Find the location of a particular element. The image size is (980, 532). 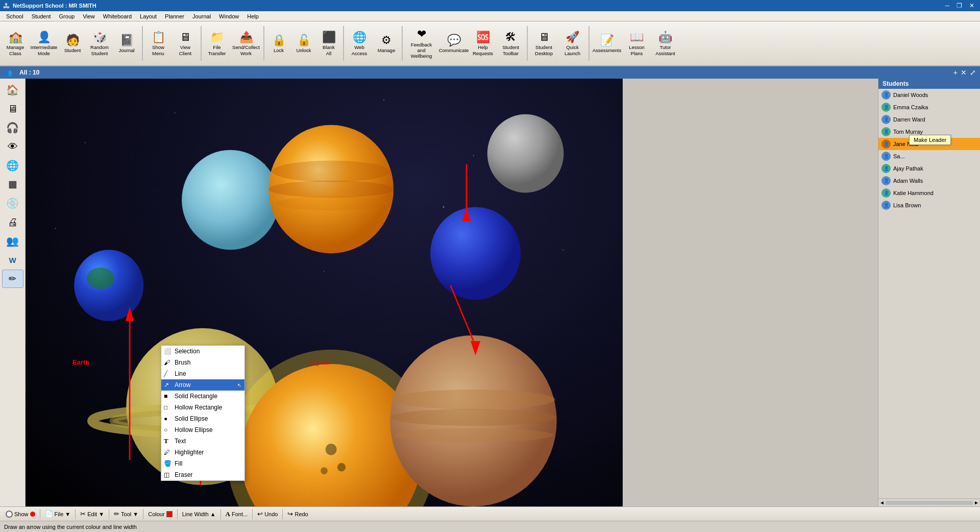

ctx-hollow-rect: □ Hollow Rectangle is located at coordinates (203, 407).